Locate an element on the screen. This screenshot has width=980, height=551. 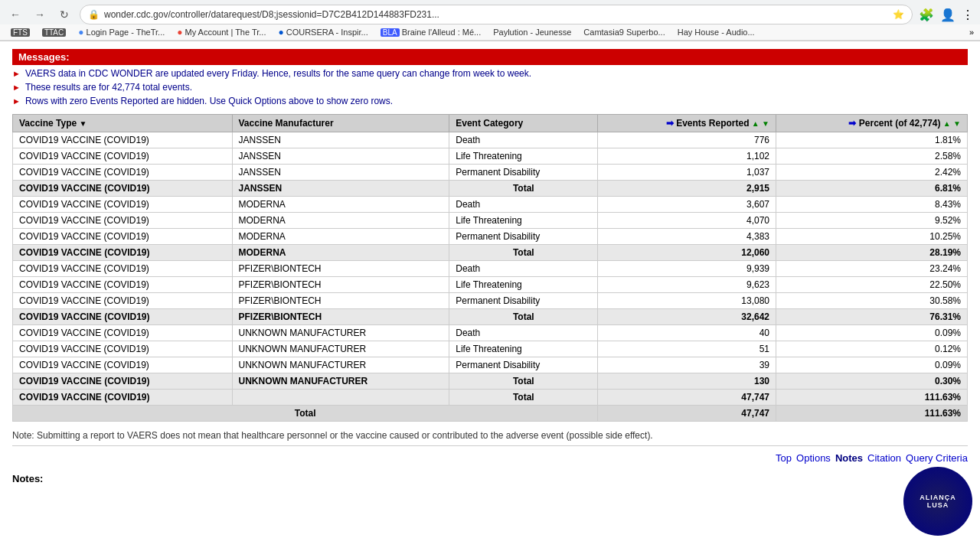
message-item-2: ► These results are for 42,774 total eve… is located at coordinates (490, 87).